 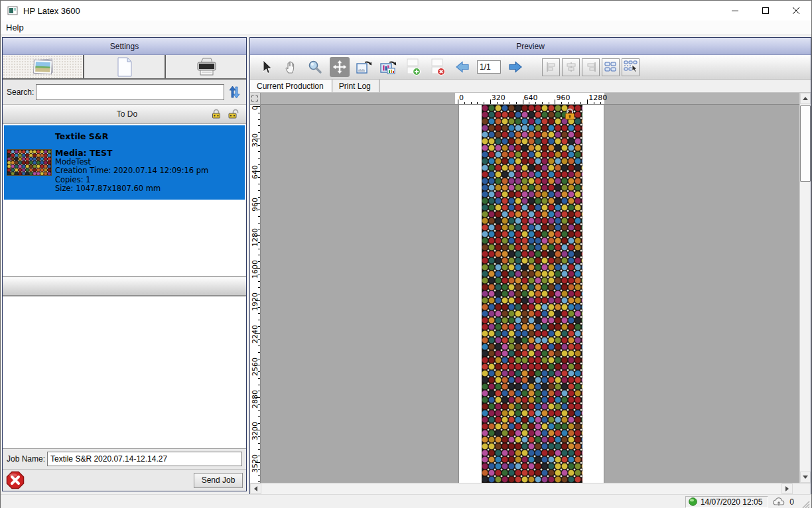 What do you see at coordinates (462, 67) in the screenshot?
I see `previous-page-button` at bounding box center [462, 67].